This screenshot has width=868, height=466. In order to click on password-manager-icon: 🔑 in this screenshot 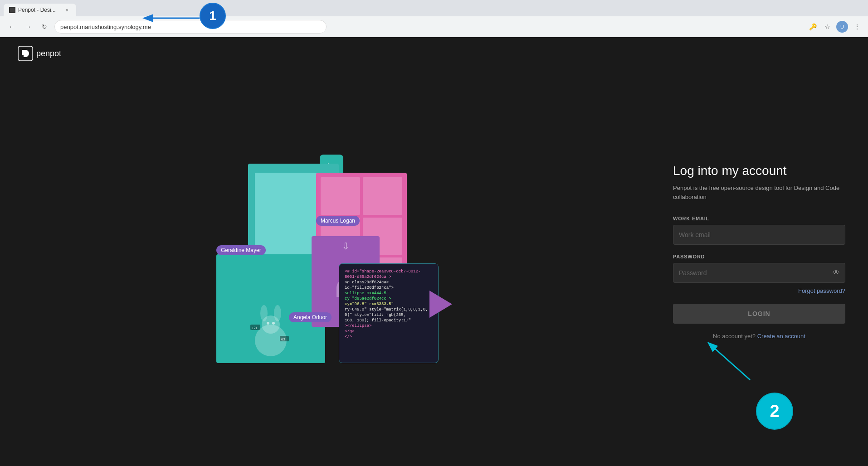, I will do `click(813, 27)`.